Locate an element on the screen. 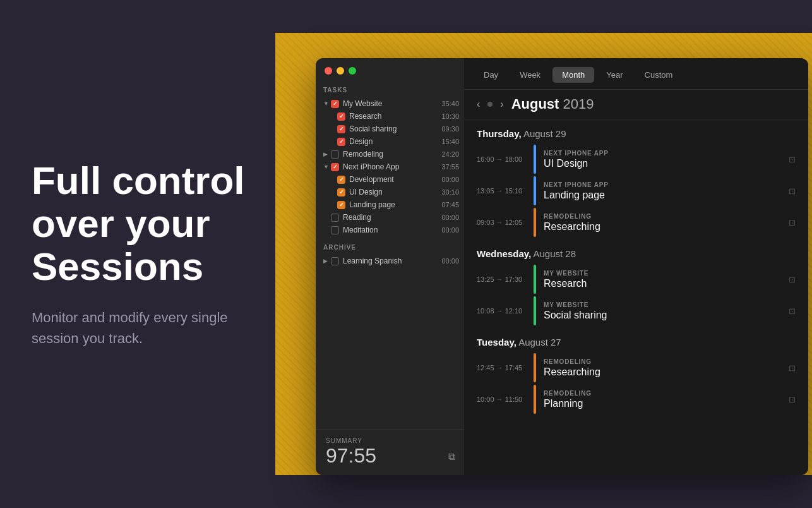 The width and height of the screenshot is (812, 508). today-dot is located at coordinates (490, 104).